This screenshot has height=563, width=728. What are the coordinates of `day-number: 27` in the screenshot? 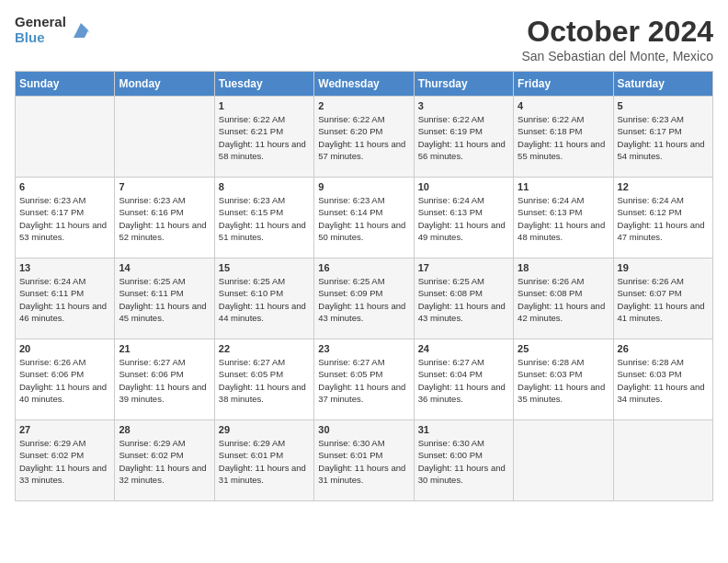 It's located at (64, 430).